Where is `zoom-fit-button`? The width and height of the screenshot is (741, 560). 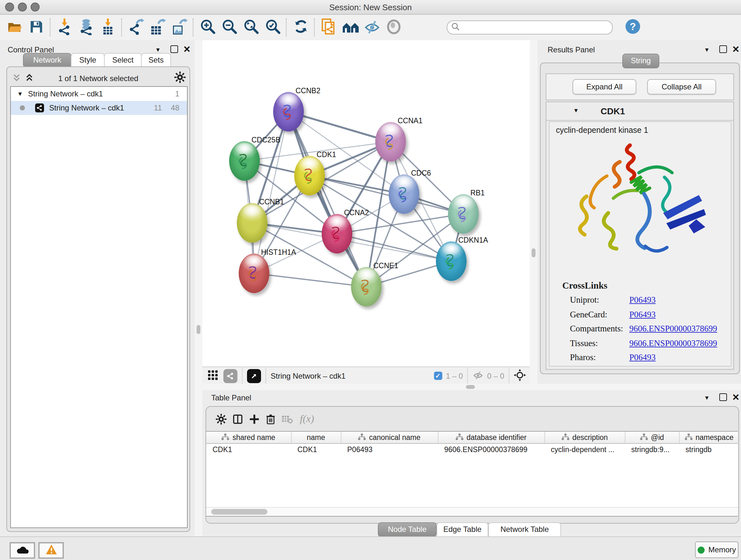 zoom-fit-button is located at coordinates (251, 27).